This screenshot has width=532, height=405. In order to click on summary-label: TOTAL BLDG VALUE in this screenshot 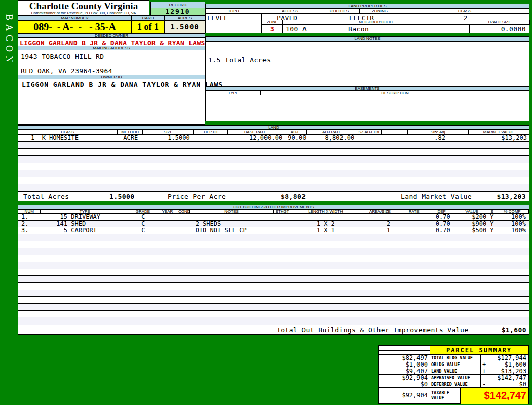, I will do `click(455, 358)`.